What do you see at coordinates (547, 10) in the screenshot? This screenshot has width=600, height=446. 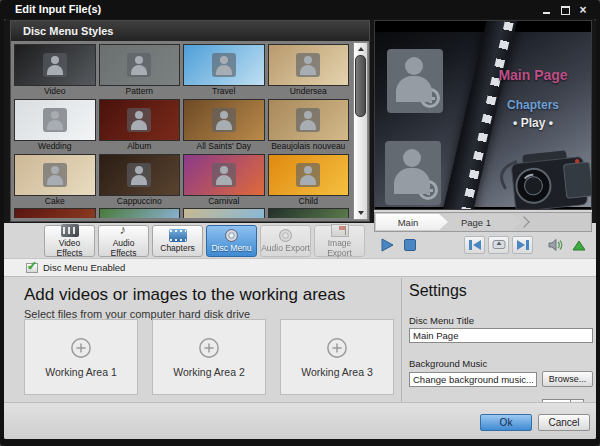 I see `minimize-icon` at bounding box center [547, 10].